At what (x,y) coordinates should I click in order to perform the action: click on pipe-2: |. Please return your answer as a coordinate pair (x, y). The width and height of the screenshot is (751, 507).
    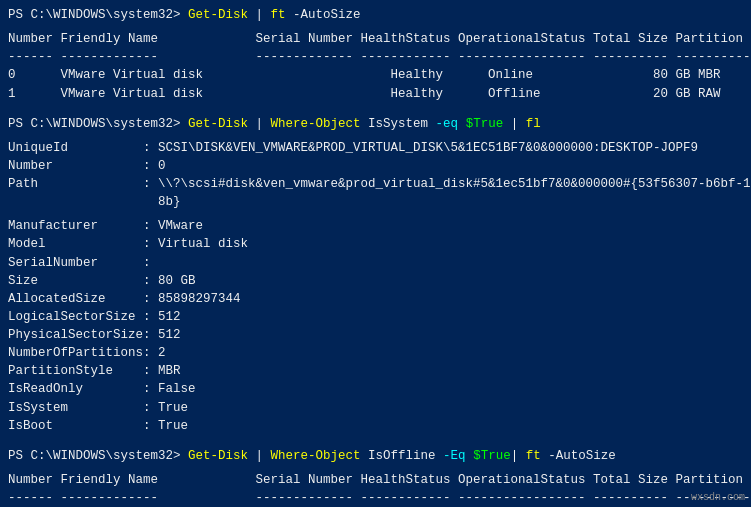
    Looking at the image, I should click on (260, 124).